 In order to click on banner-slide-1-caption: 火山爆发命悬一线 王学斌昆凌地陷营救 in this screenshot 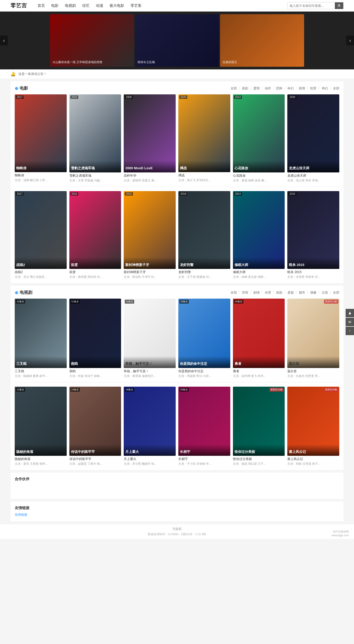, I will do `click(77, 62)`.